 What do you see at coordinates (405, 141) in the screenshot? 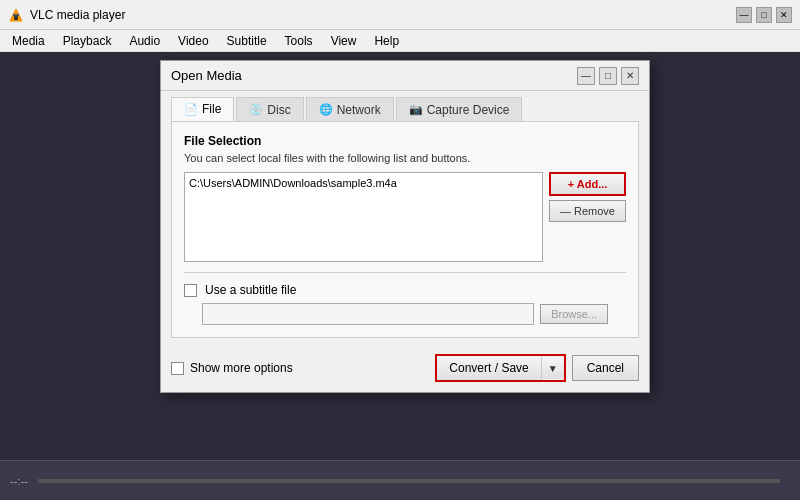
I see `file-selection-heading: File Selection` at bounding box center [405, 141].